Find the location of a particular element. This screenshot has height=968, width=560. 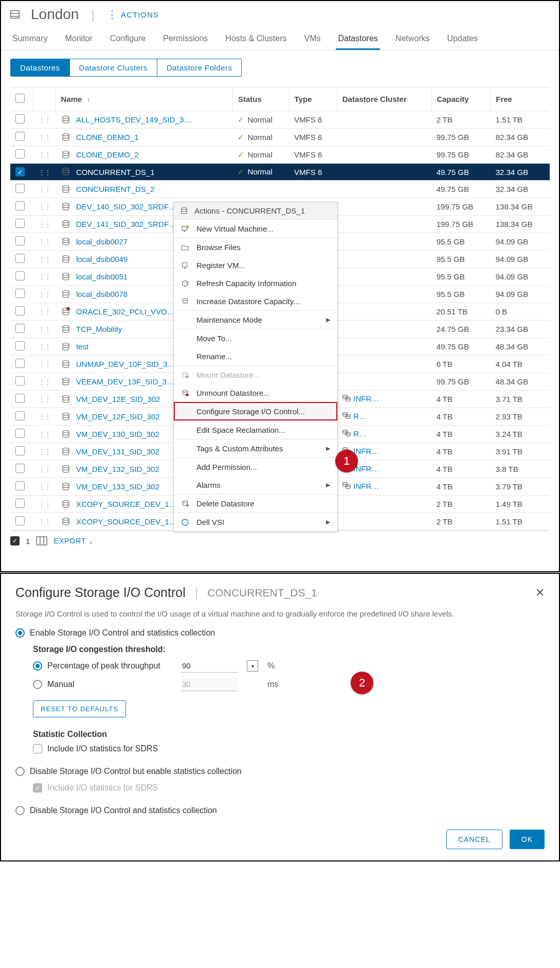

table-row: ⋮⋮CONCURRENT_DS_249.75 GB32.34 GB is located at coordinates (280, 189).